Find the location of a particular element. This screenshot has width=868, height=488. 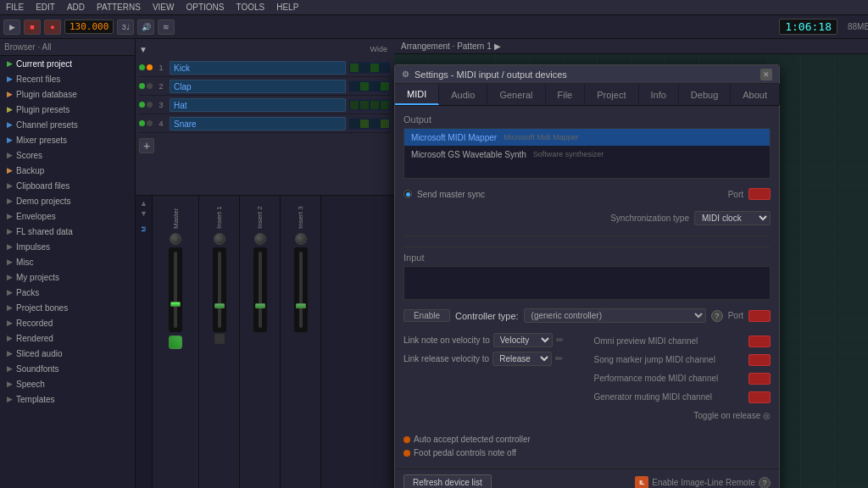

sidebar-item-channel-presets: ▶ Channel presets is located at coordinates (68, 125).